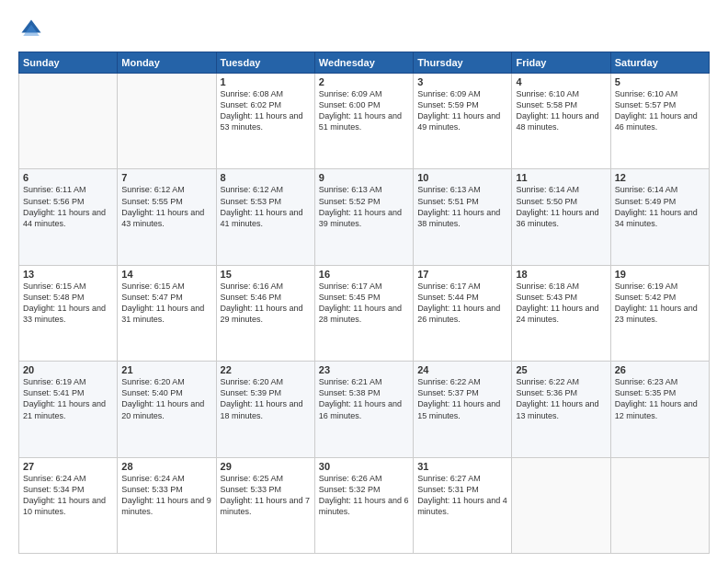  I want to click on day-info: Sunrise: 6:15 AM Sunset: 5:48 PM Dayligh…, so click(68, 304).